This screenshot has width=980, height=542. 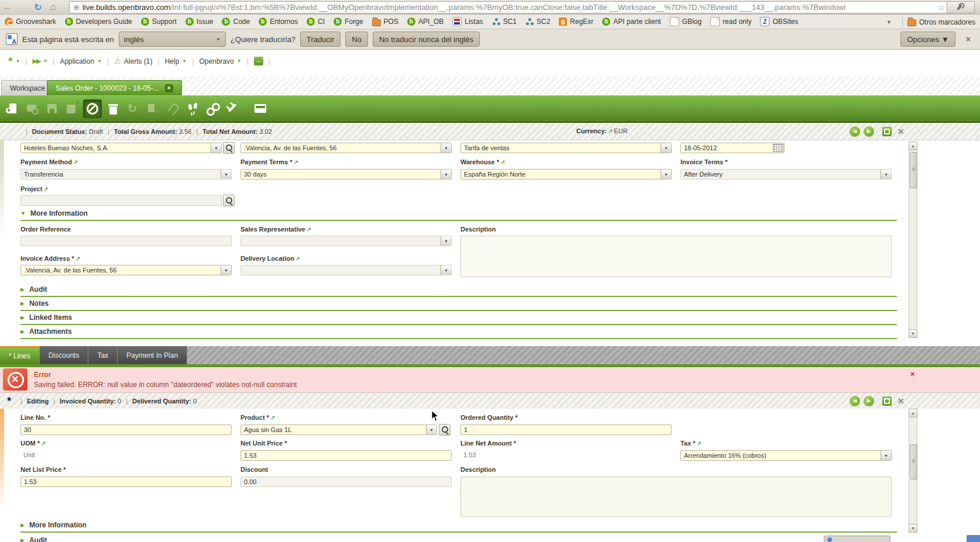 I want to click on sales-representative-field: ▼, so click(x=346, y=241).